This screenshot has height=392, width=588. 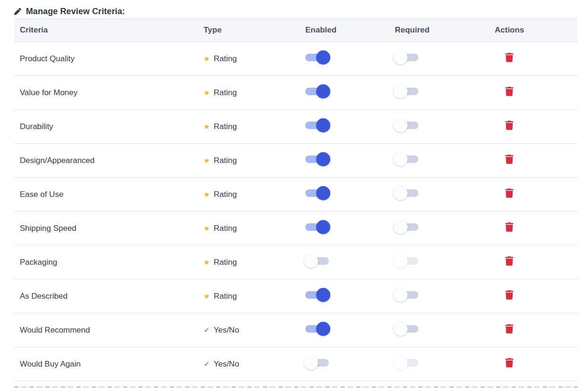 What do you see at coordinates (112, 296) in the screenshot?
I see `criteria-label: As Described` at bounding box center [112, 296].